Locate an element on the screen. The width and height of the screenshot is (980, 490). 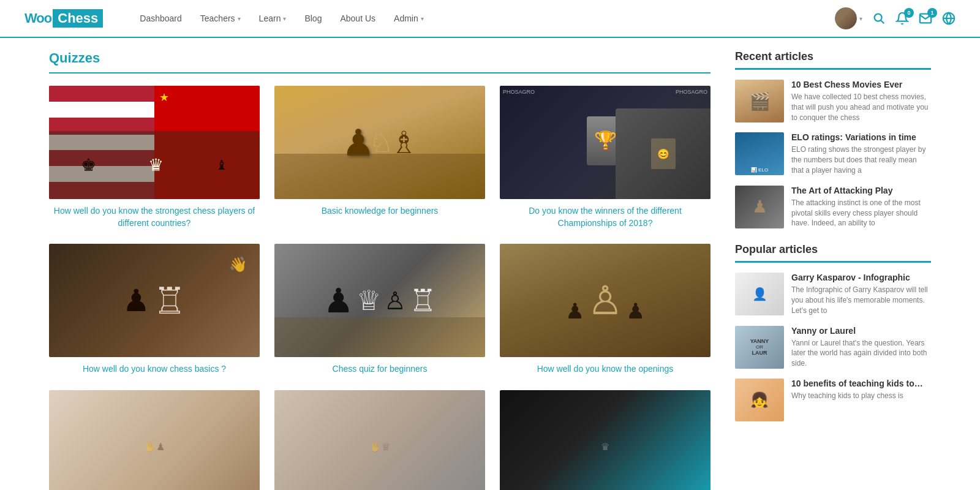
article-card-kasparov: 👤 Garry Kasparov - Infographic The Infog… is located at coordinates (833, 294).